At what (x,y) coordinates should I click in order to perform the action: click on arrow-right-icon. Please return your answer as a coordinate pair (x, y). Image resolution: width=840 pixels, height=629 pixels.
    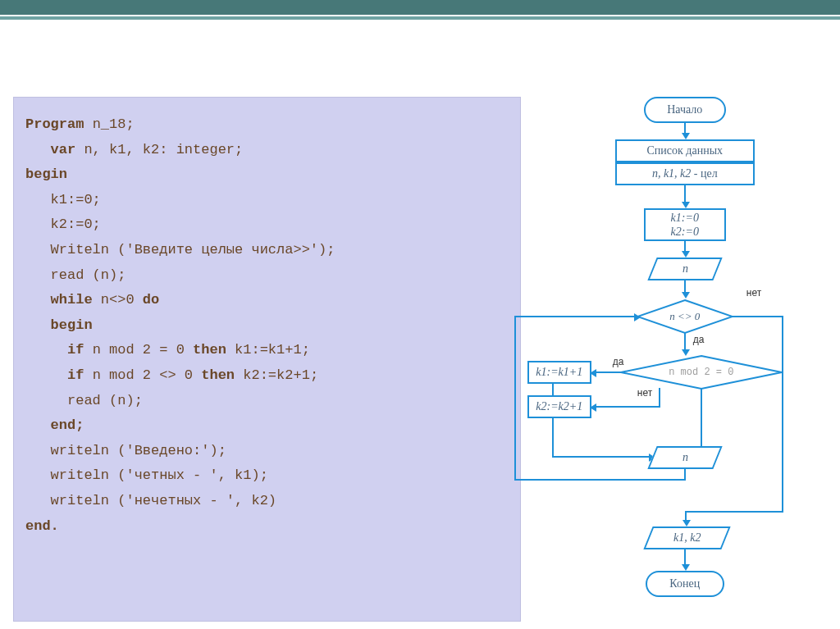
    Looking at the image, I should click on (637, 317).